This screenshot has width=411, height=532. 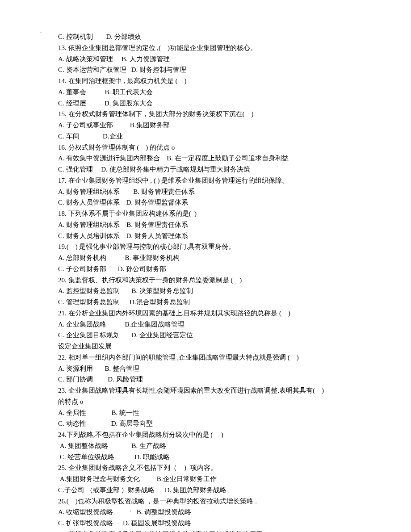 I want to click on text-line: 26.( )也称为积极型投资战略 ，是一种典型的投资拉动式增长策略 ., so click(x=208, y=501).